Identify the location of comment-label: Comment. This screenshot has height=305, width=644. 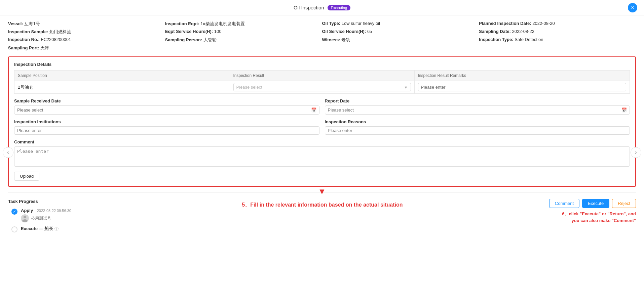
(322, 142).